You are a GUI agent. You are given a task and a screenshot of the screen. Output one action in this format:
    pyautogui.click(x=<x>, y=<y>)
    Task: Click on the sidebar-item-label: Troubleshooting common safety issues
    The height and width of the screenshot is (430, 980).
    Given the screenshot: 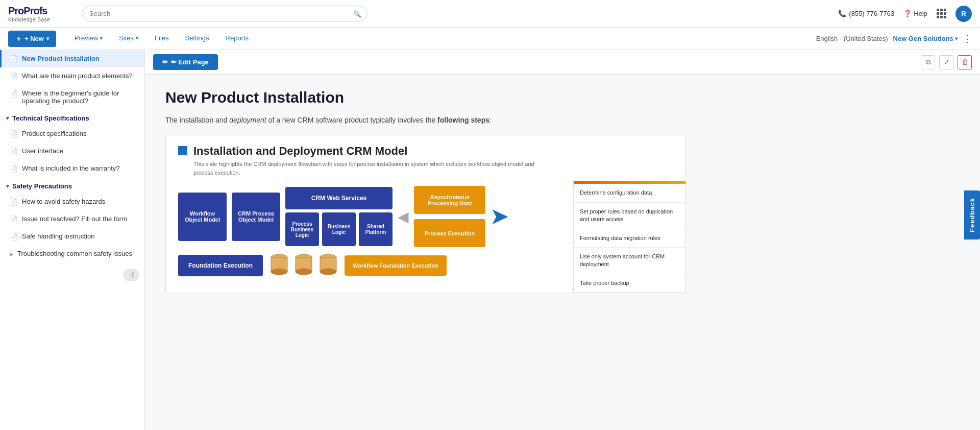 What is the action you would take?
    pyautogui.click(x=75, y=253)
    